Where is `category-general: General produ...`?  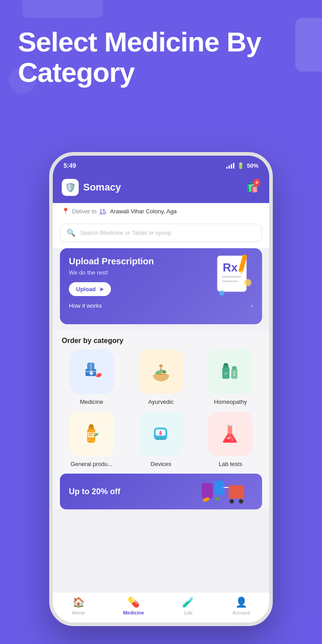 category-general: General produ... is located at coordinates (91, 439).